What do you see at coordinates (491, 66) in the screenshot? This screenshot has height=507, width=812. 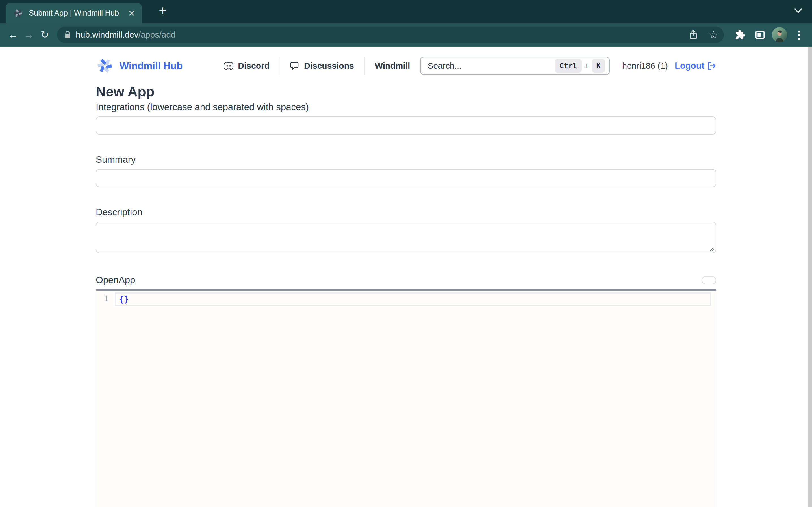 I see `search-input` at bounding box center [491, 66].